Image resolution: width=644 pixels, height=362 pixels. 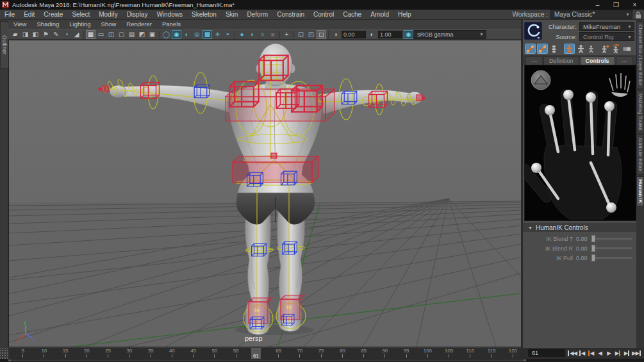 What do you see at coordinates (636, 353) in the screenshot?
I see `go-to-end-button: ▶▶` at bounding box center [636, 353].